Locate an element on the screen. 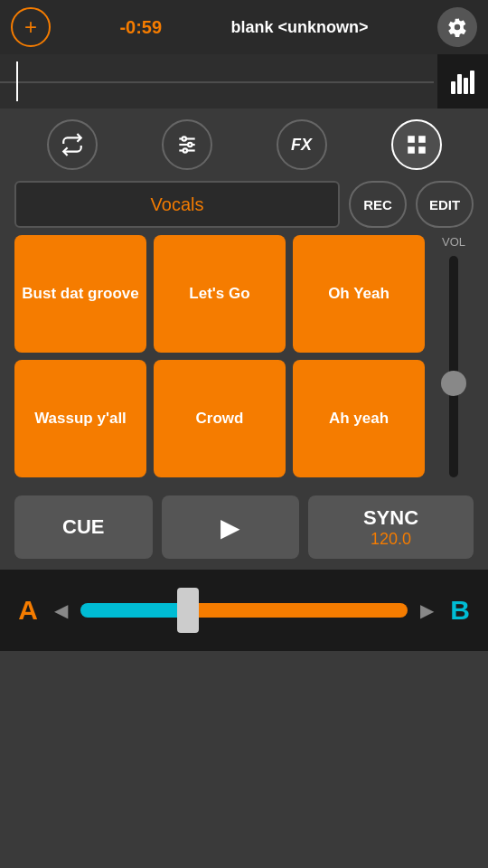 This screenshot has height=868, width=488. header: + -0:59 blank <unknown> is located at coordinates (244, 27).